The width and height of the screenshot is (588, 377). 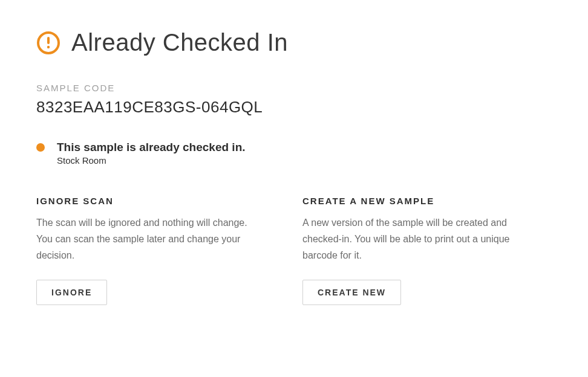 I want to click on option-ignore-description: The scan will be ignored and nothing wil…, so click(x=148, y=239).